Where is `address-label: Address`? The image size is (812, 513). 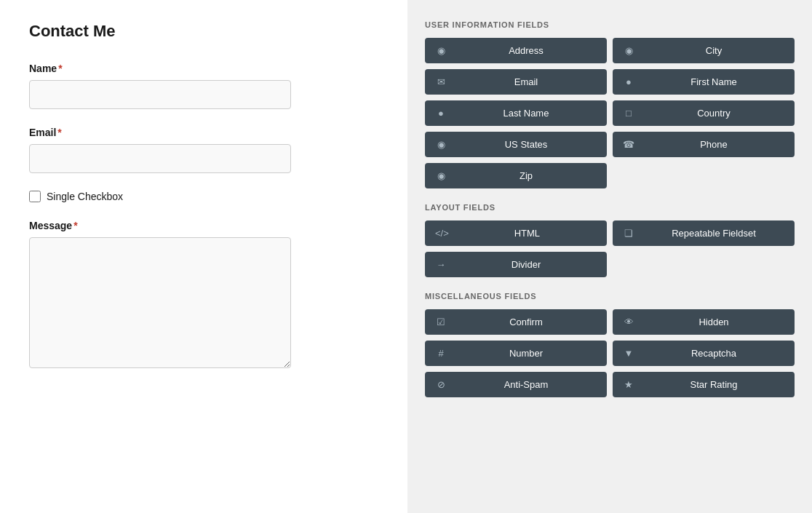 address-label: Address is located at coordinates (526, 51).